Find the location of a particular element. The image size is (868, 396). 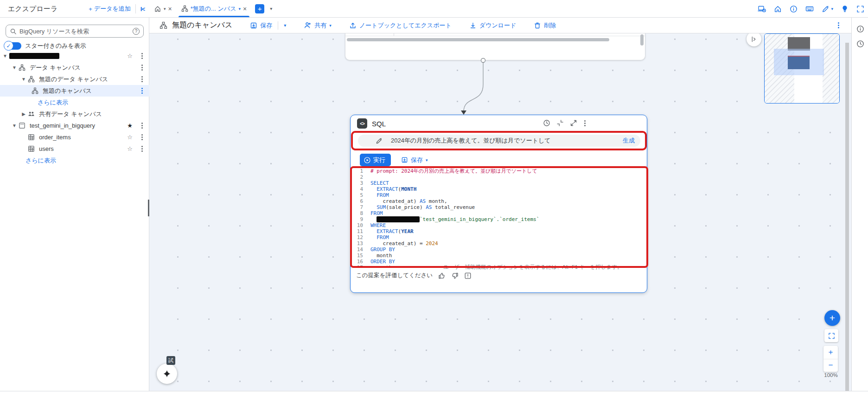

delete-button: 削除 is located at coordinates (545, 26).